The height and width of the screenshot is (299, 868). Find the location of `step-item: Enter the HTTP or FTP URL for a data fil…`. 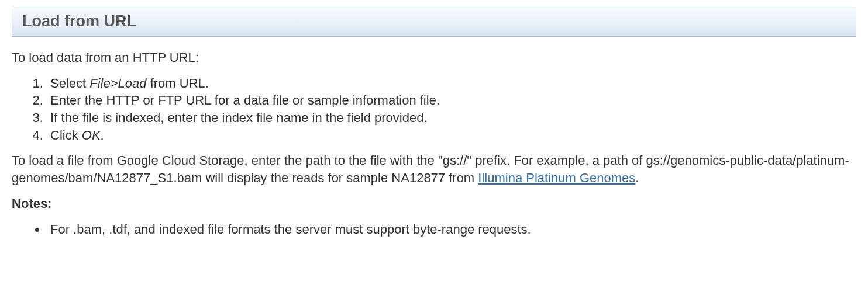

step-item: Enter the HTTP or FTP URL for a data fil… is located at coordinates (452, 100).